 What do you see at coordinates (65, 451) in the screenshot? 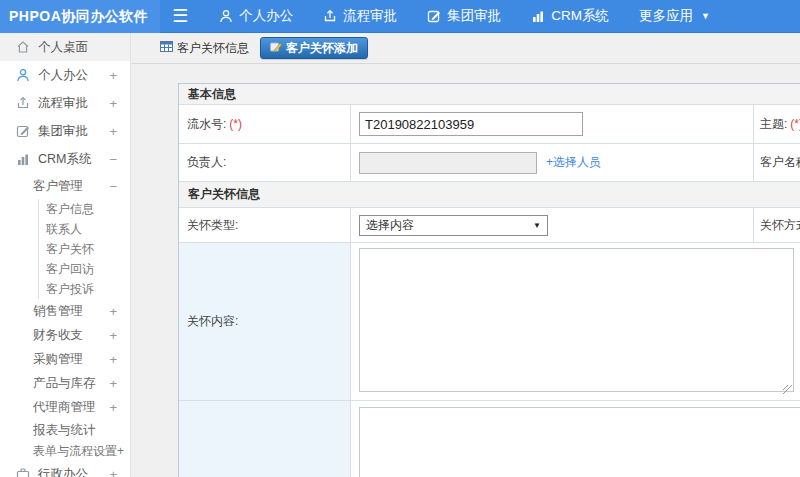
I see `sidebar-item-form-workflow-settings: 表单与流程设置+` at bounding box center [65, 451].